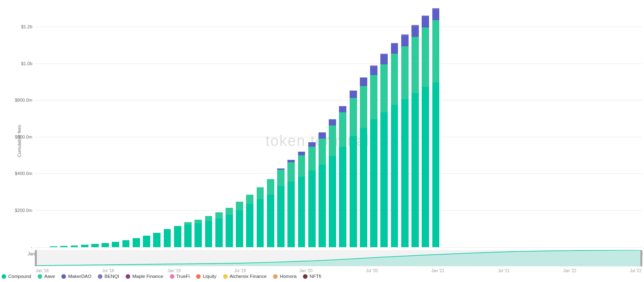 This screenshot has width=644, height=282. I want to click on legend-label: BENQI, so click(112, 276).